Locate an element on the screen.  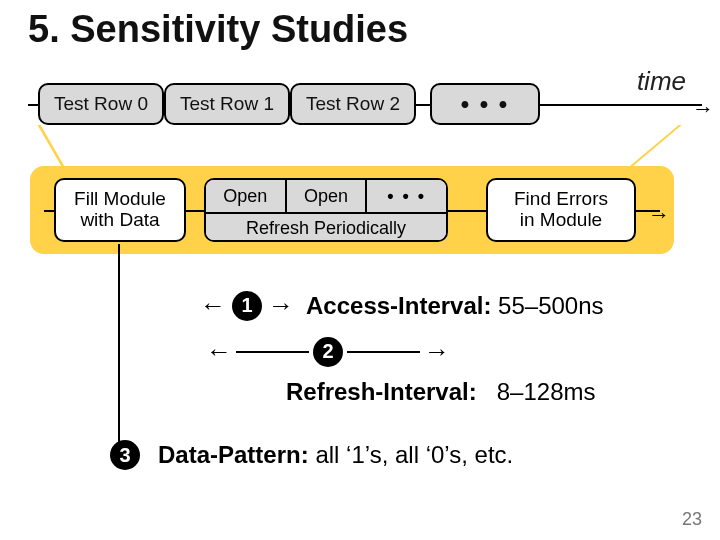
param-refresh-interval-span: ← 2 → is located at coordinates (328, 352).